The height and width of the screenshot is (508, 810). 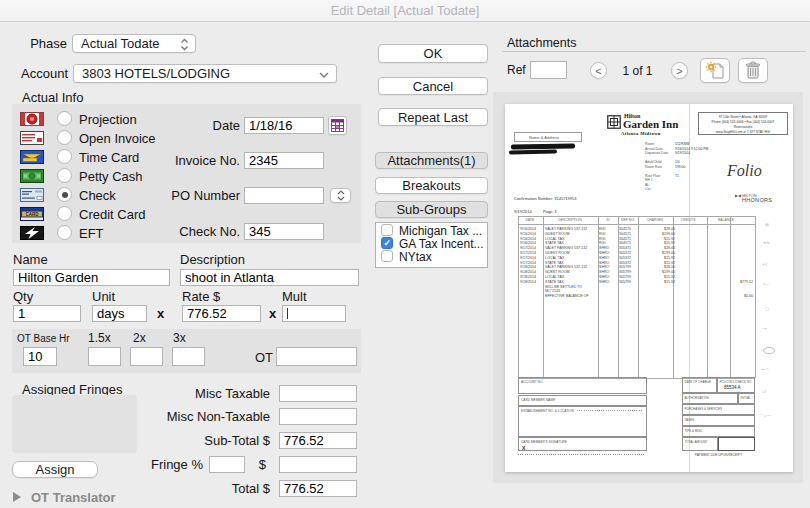 What do you see at coordinates (146, 356) in the screenshot?
I see `ot-2x-field` at bounding box center [146, 356].